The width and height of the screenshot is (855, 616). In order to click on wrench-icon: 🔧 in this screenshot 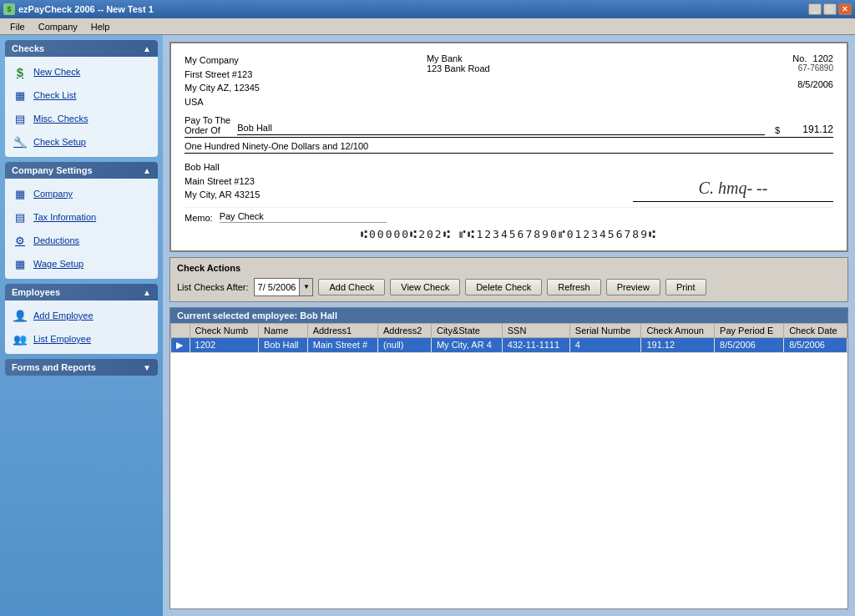, I will do `click(20, 142)`.